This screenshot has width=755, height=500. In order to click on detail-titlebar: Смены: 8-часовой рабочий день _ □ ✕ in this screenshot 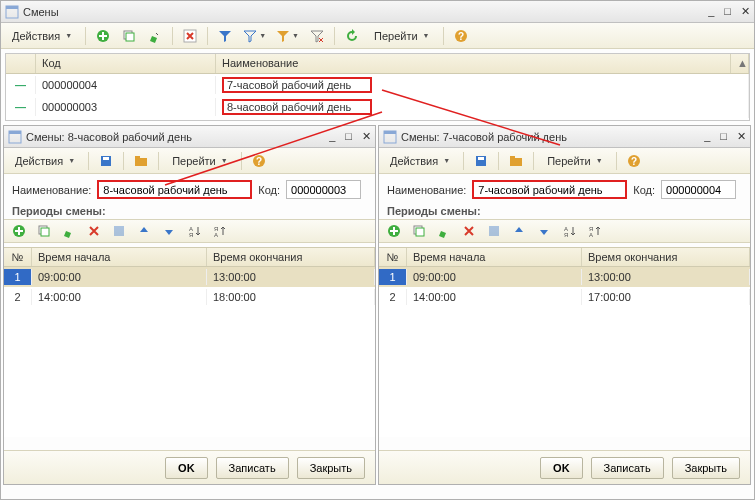, I will do `click(190, 137)`.